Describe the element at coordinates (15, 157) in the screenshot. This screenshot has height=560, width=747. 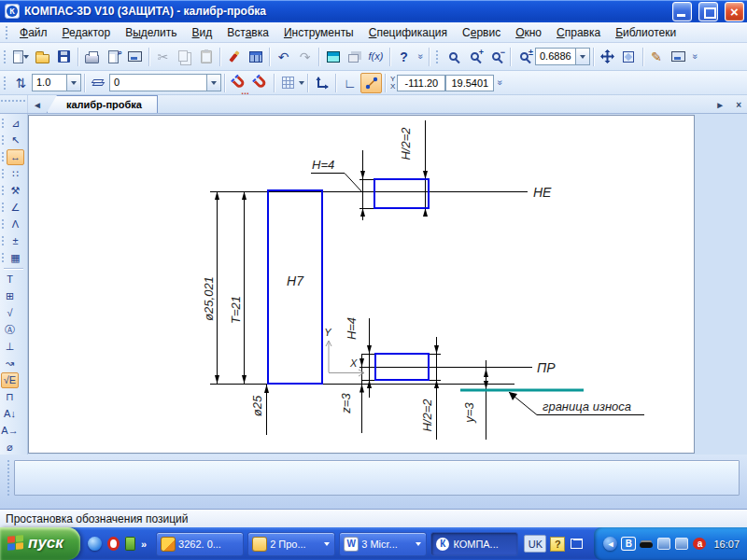
I see `dimensions-tool: ↔` at that location.